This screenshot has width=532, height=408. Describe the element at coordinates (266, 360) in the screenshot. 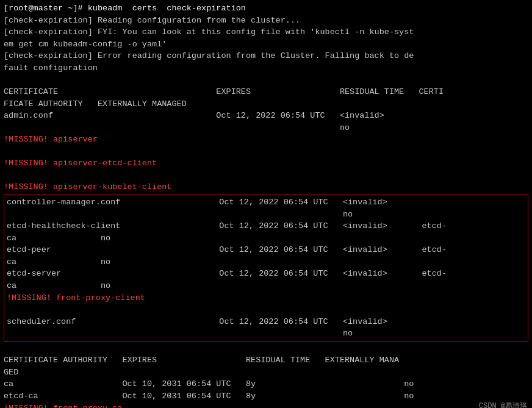

I see `ca-header-1: CERTIFICATE AUTHORITY EXPIRES RESIDUAL T…` at that location.